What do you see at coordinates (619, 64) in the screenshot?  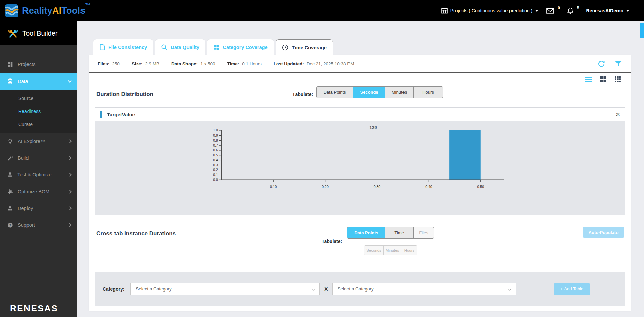 I see `filter-icon` at bounding box center [619, 64].